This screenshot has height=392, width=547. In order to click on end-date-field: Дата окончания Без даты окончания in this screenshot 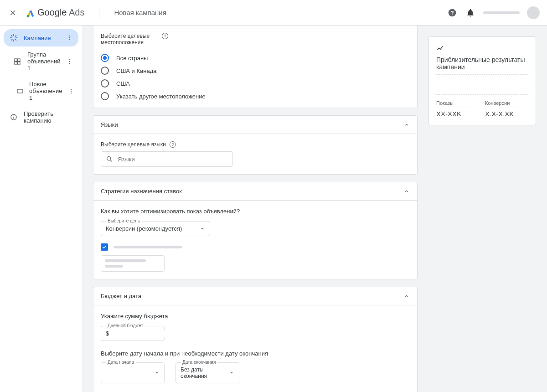, I will do `click(207, 373)`.